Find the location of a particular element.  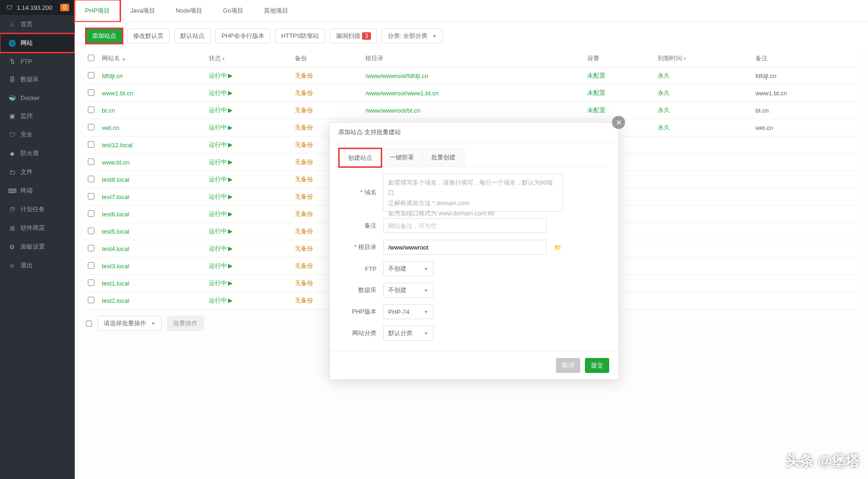

sidebar-item-11: ⊞软件商店 is located at coordinates (37, 228).